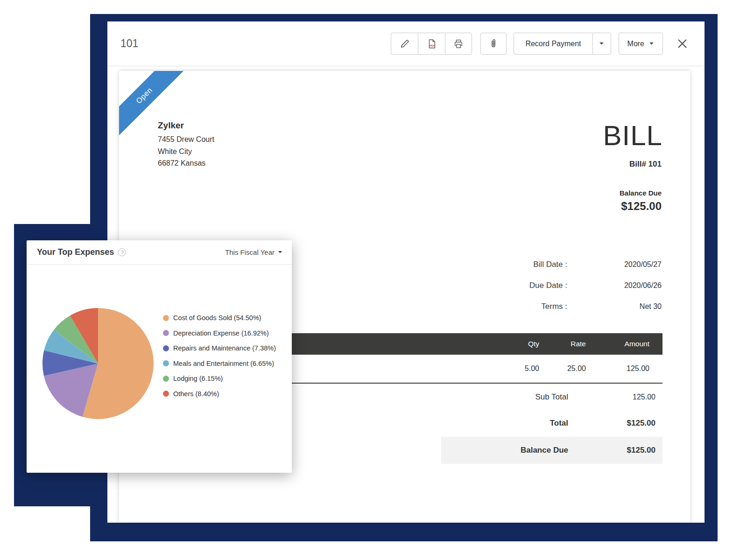 The image size is (747, 560). I want to click on paperclip-icon, so click(493, 44).